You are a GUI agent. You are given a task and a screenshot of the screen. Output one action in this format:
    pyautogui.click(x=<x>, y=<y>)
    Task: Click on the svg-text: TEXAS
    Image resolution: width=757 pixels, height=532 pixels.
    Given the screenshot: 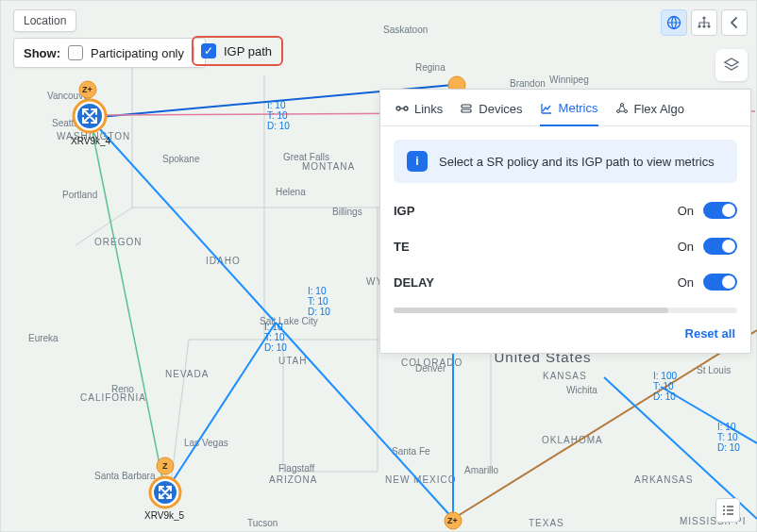 What is the action you would take?
    pyautogui.click(x=547, y=523)
    